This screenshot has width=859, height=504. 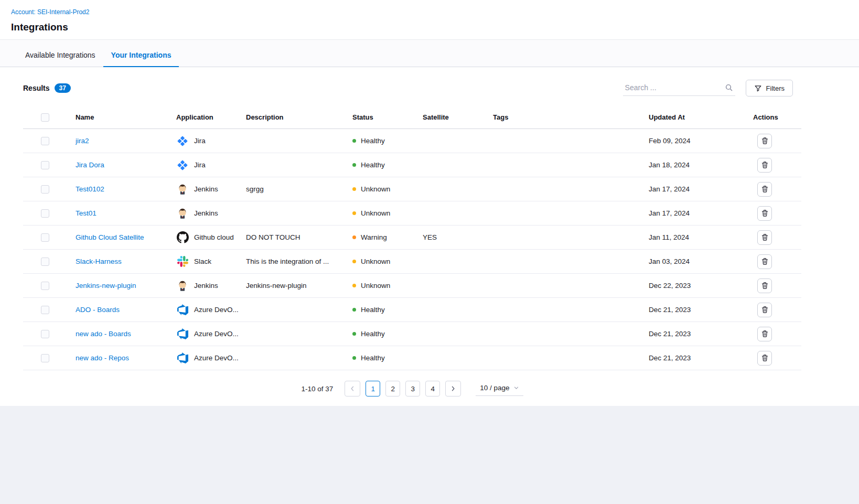 I want to click on page-button-3: 3, so click(x=413, y=389).